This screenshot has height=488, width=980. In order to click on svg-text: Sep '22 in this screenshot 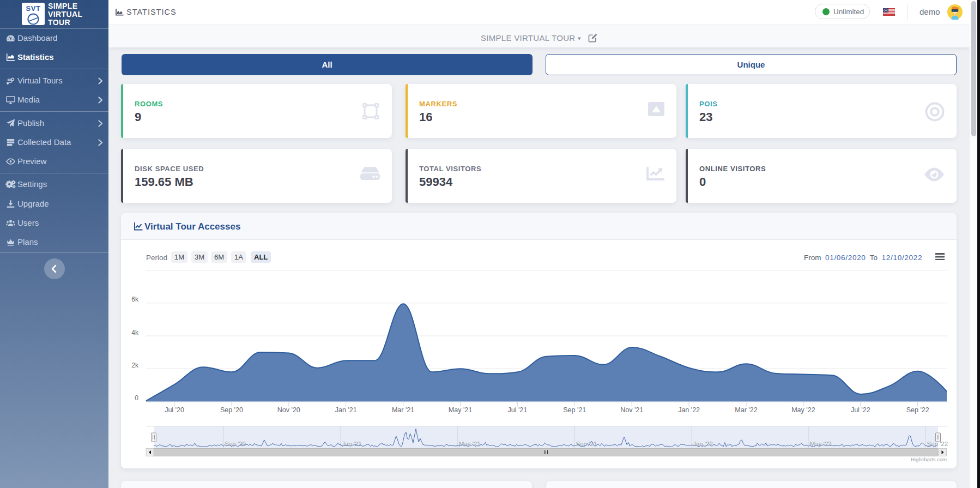, I will do `click(918, 410)`.